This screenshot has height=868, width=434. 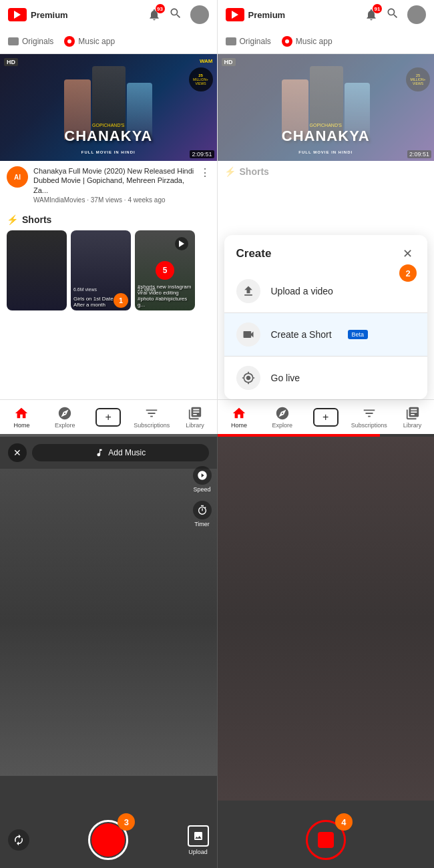 What do you see at coordinates (108, 453) in the screenshot?
I see `cam-toolbar-left: ✕ Add Music` at bounding box center [108, 453].